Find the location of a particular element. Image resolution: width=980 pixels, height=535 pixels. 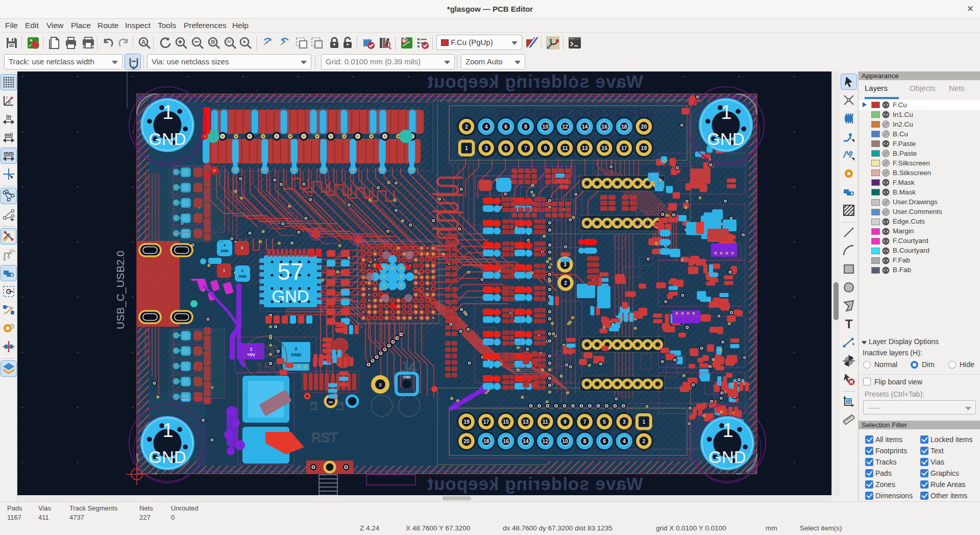

svg-text: r is located at coordinates (7, 98).